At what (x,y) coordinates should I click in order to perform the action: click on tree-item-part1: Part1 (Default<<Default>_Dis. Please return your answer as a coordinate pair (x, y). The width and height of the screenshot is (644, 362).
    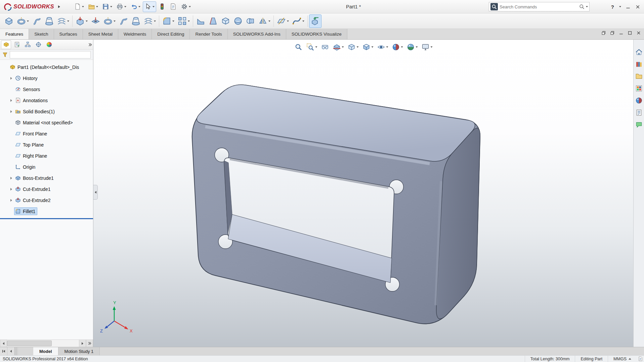
    Looking at the image, I should click on (46, 67).